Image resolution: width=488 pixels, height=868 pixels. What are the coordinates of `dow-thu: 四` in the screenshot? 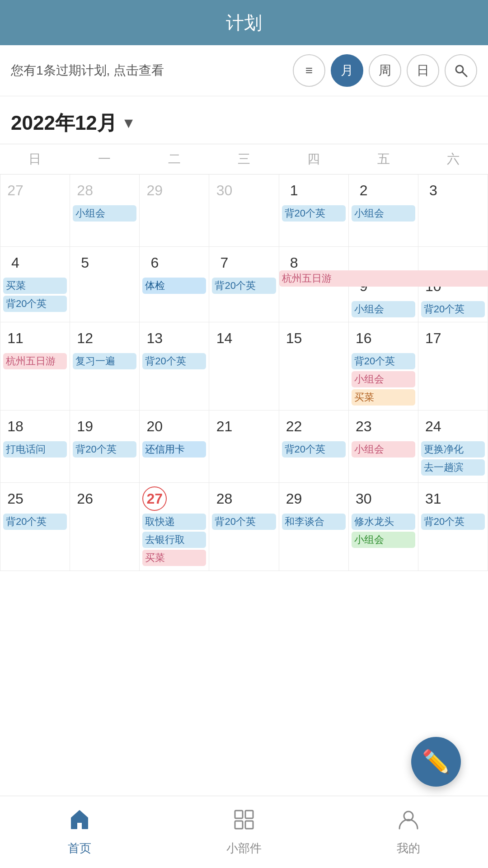 It's located at (314, 159).